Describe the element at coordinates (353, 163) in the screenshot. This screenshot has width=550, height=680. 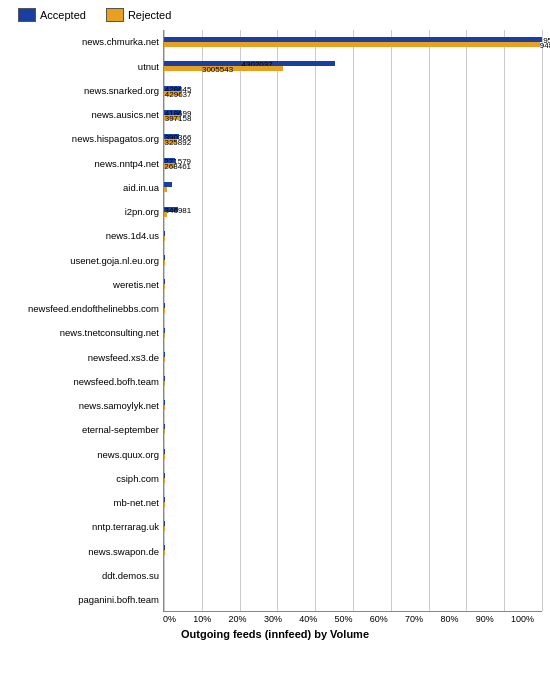
I see `bar-row: 271579268461` at that location.